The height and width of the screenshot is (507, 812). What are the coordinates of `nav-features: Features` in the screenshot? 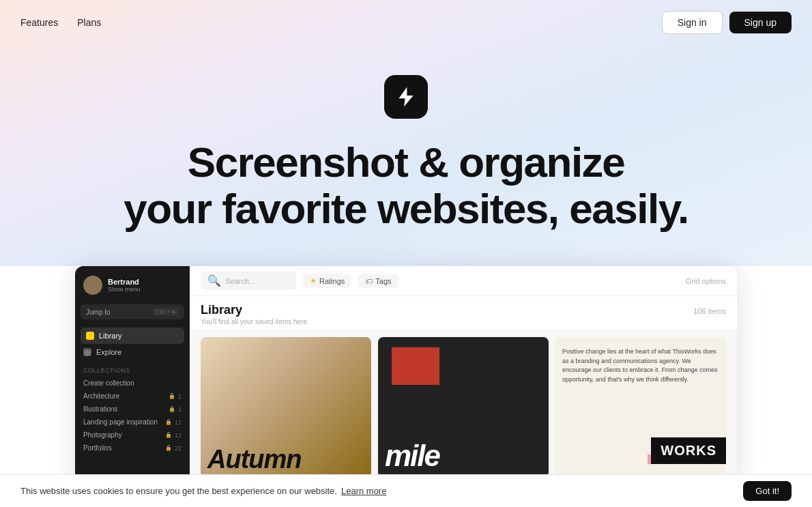 It's located at (40, 23).